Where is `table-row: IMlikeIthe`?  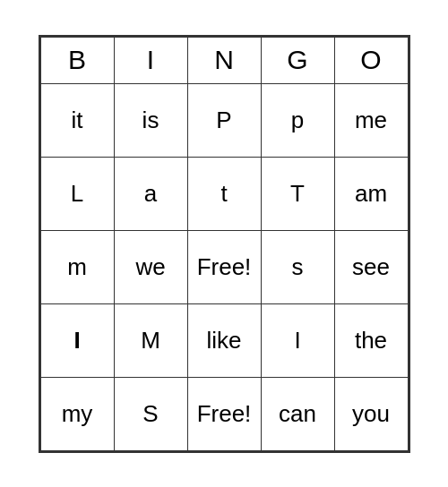 table-row: IMlikeIthe is located at coordinates (224, 340).